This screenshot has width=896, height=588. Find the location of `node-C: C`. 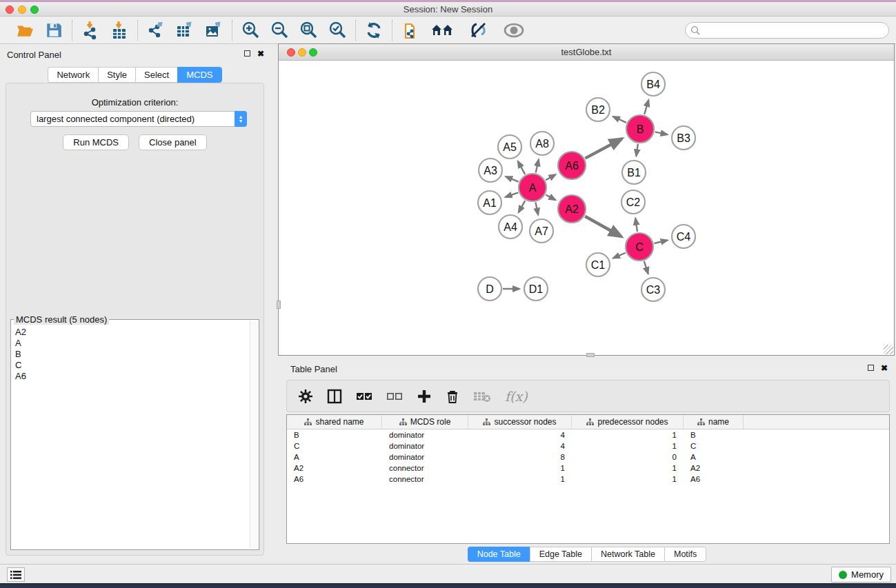

node-C: C is located at coordinates (639, 247).